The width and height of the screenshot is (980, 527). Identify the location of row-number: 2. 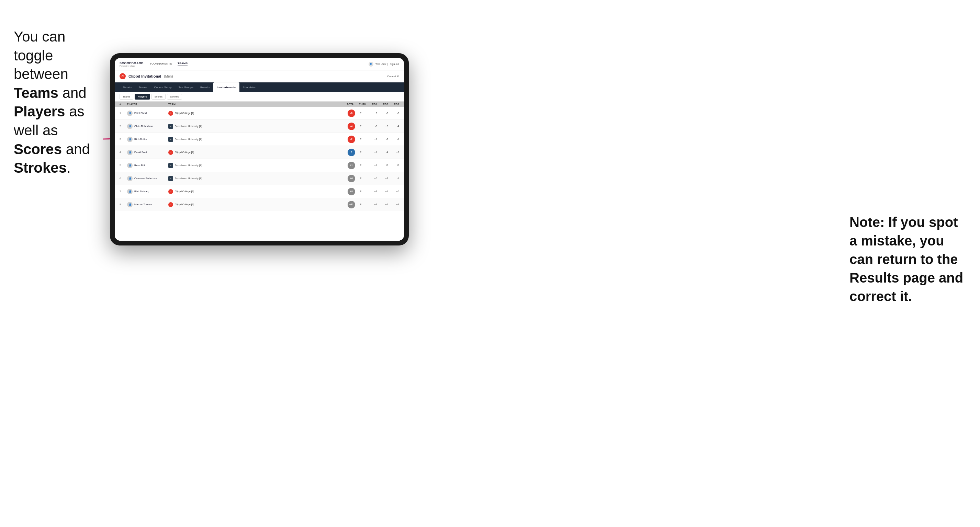
(123, 126).